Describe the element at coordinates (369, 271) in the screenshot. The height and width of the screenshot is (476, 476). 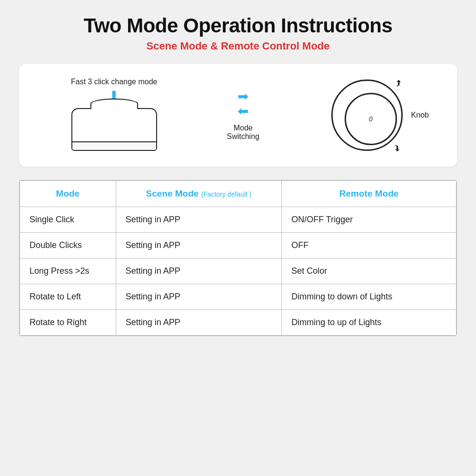
I see `cell-remote-2: Set Color` at that location.